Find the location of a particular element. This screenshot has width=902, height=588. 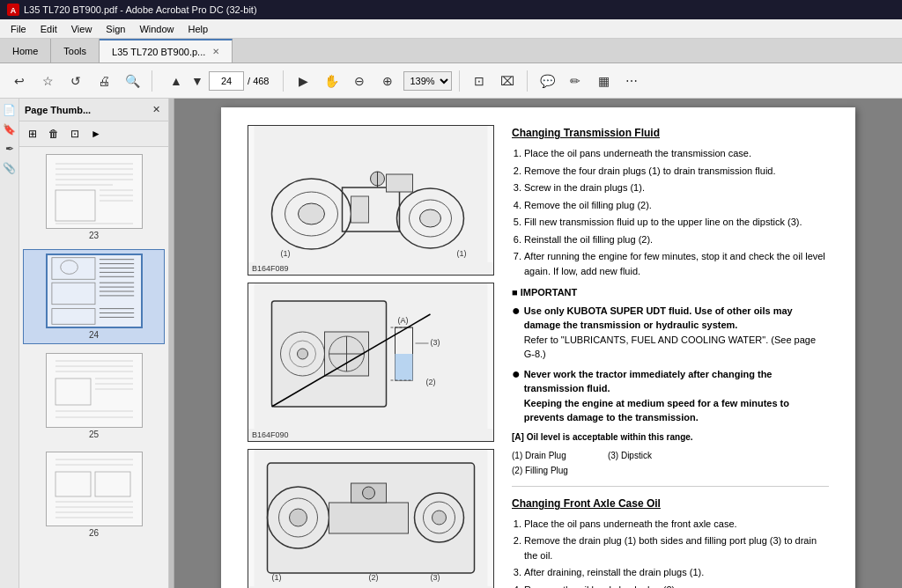

title-bar: A L35 TL720 BT900.pdf - Adobe Acrobat Pr… is located at coordinates (451, 10).